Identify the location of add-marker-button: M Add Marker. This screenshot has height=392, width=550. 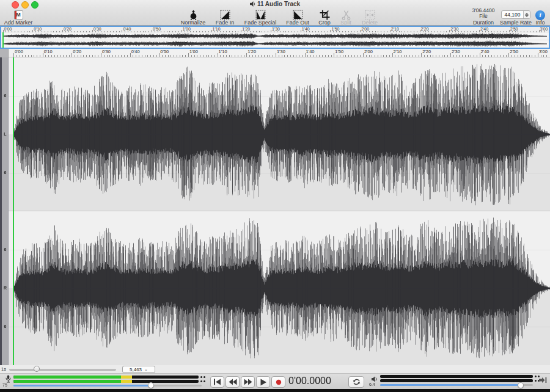
(18, 17).